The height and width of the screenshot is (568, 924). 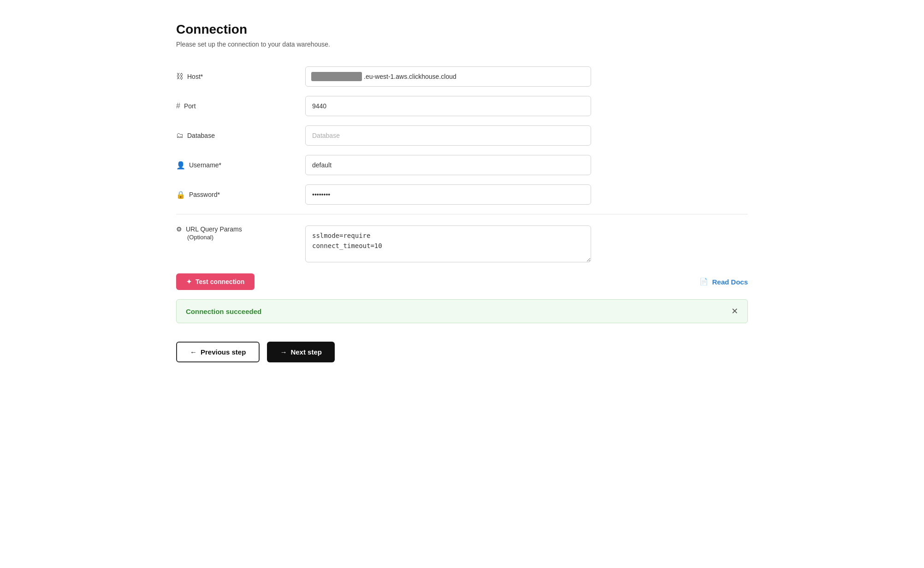 What do you see at coordinates (448, 244) in the screenshot?
I see `url-query-params-input: sslmode=require connect_timeout=10` at bounding box center [448, 244].